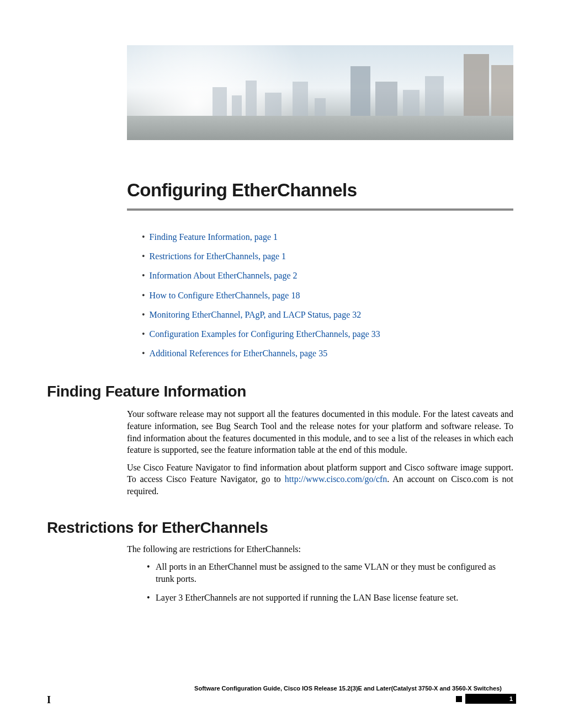 Image resolution: width=563 pixels, height=728 pixels. I want to click on footer-square-icon, so click(459, 699).